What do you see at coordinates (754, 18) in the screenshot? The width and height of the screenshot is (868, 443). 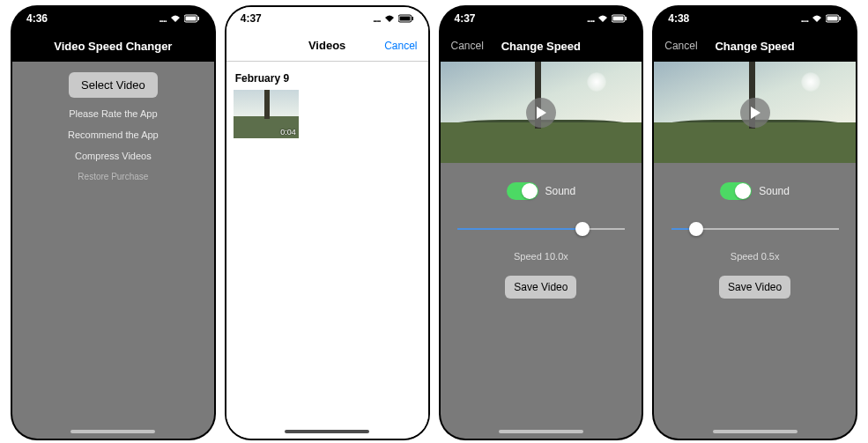 I see `status-bar: 4:38 ....` at bounding box center [754, 18].